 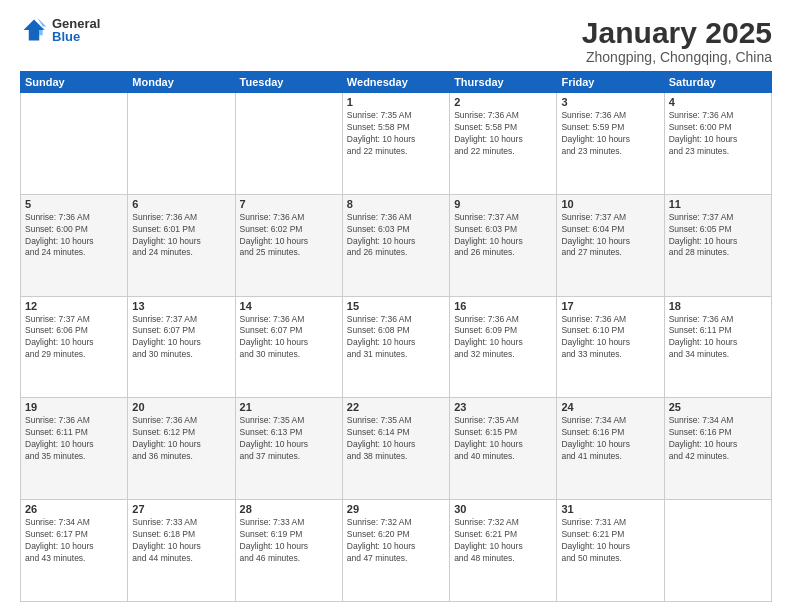 I want to click on day-info: Sunrise: 7:34 AM Sunset: 6:16 PM Dayligh…, so click(x=718, y=439).